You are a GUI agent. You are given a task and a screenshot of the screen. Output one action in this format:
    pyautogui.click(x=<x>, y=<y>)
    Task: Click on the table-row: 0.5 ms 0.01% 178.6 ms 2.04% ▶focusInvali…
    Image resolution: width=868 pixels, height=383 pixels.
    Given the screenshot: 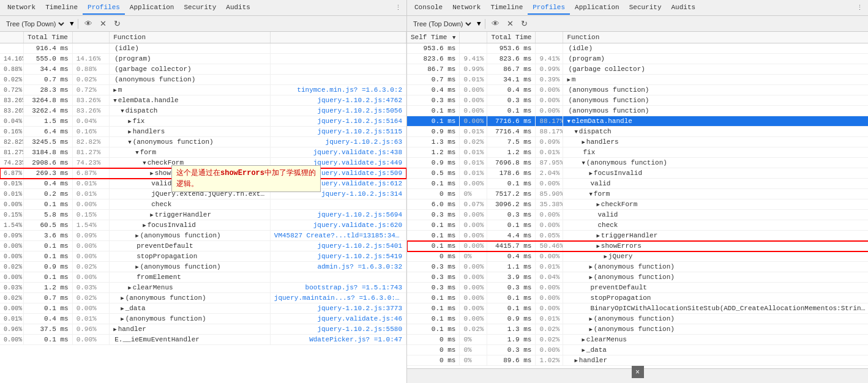 What is the action you would take?
    pyautogui.click(x=638, y=174)
    